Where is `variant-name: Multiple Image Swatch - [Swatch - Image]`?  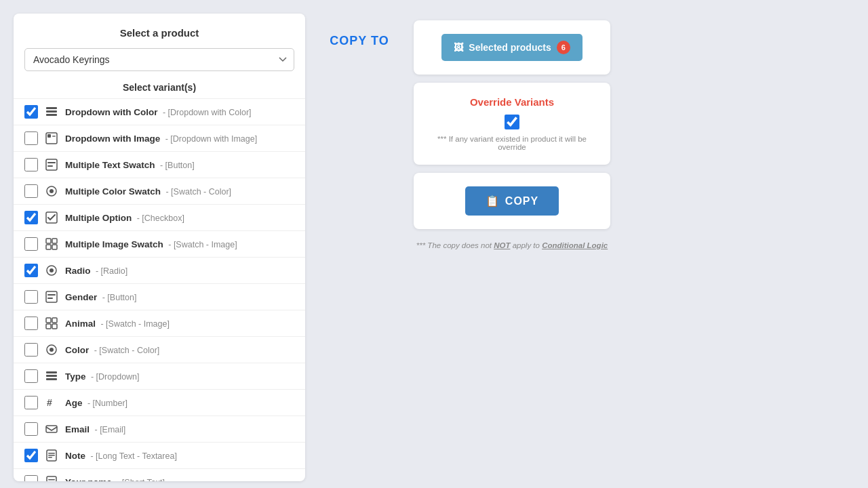
variant-name: Multiple Image Swatch - [Swatch - Image] is located at coordinates (151, 244).